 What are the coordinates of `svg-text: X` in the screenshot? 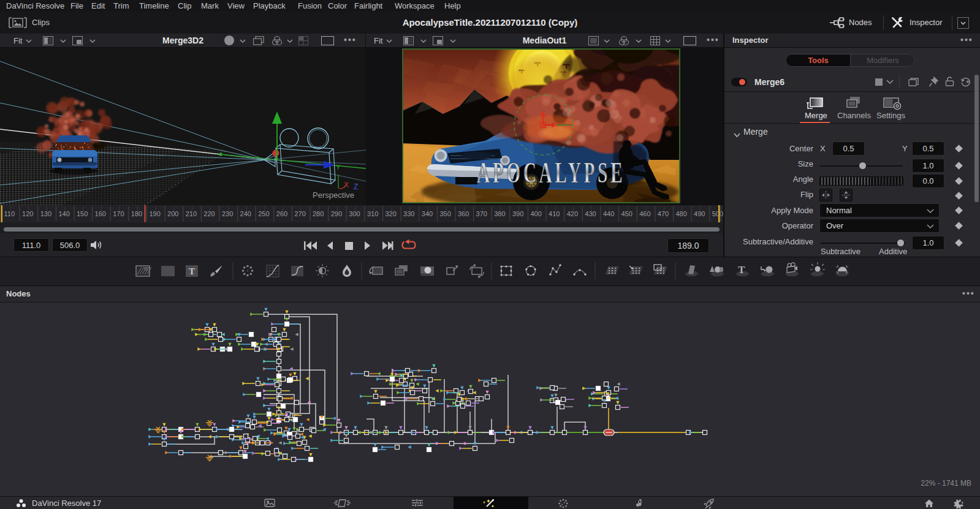 It's located at (346, 185).